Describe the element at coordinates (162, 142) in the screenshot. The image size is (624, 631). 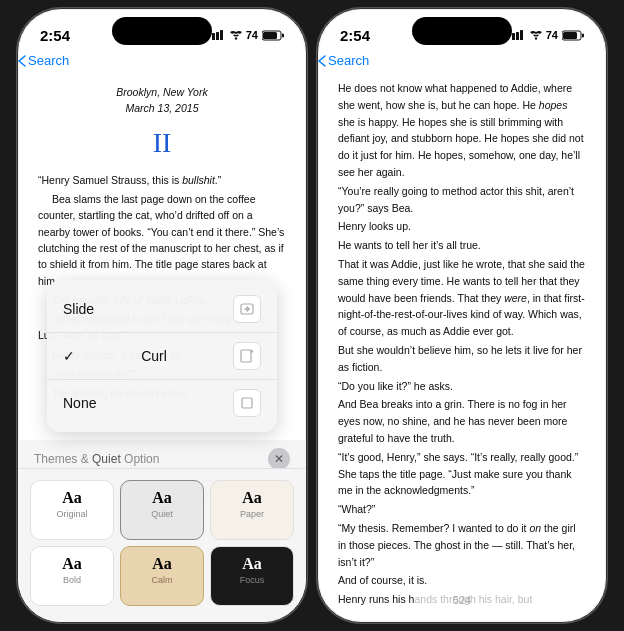
I see `chapter-number: II` at that location.